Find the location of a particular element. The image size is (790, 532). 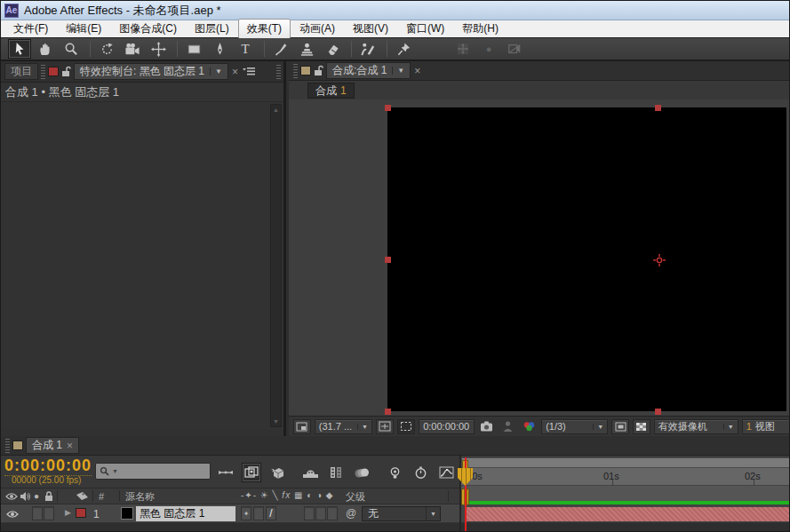

time-ruler: :00s 01s 02s is located at coordinates (626, 477).